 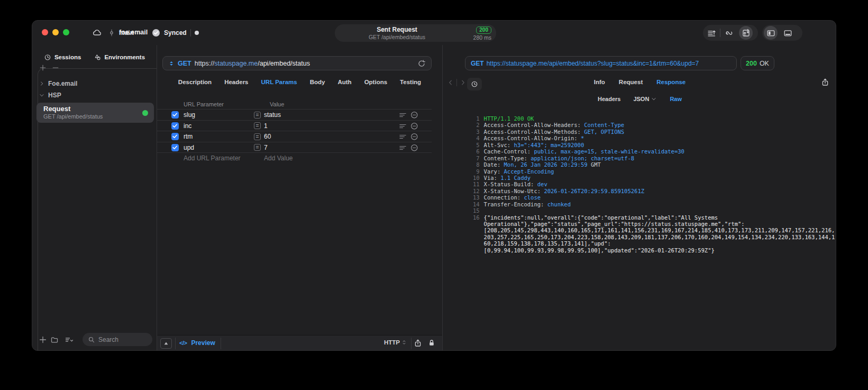 I want to click on tab-body: Body, so click(x=317, y=82).